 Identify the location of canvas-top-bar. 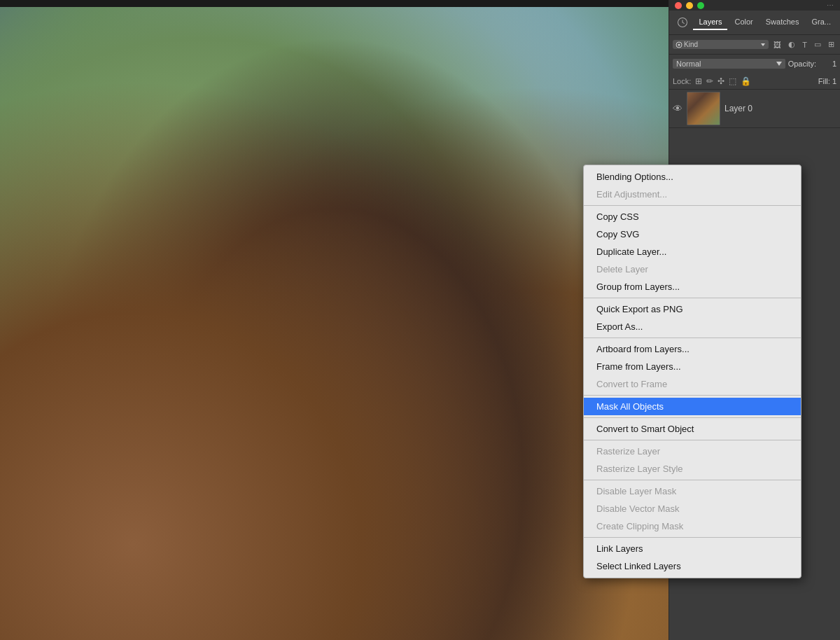
(335, 4).